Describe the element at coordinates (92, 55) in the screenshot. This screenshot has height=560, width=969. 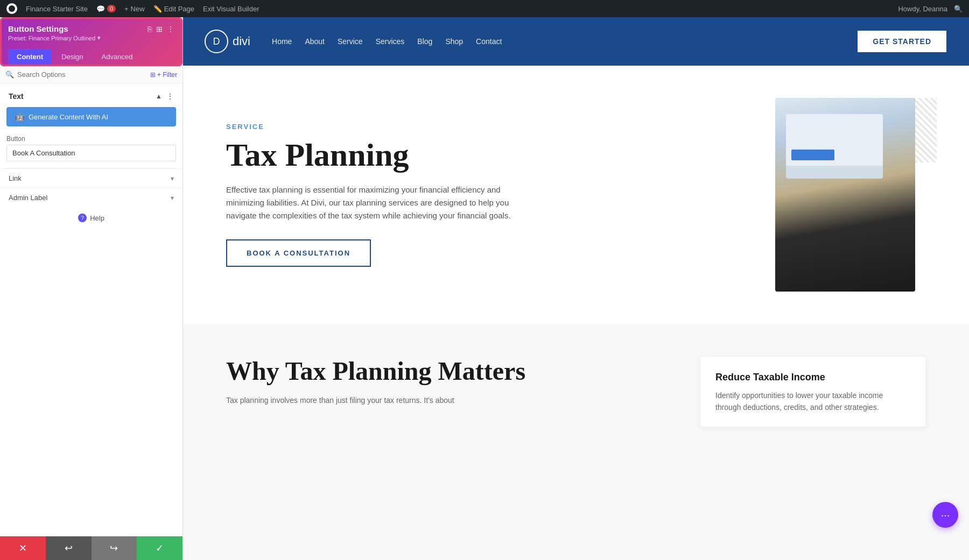
I see `panel-tabs: Content Design Advanced` at that location.